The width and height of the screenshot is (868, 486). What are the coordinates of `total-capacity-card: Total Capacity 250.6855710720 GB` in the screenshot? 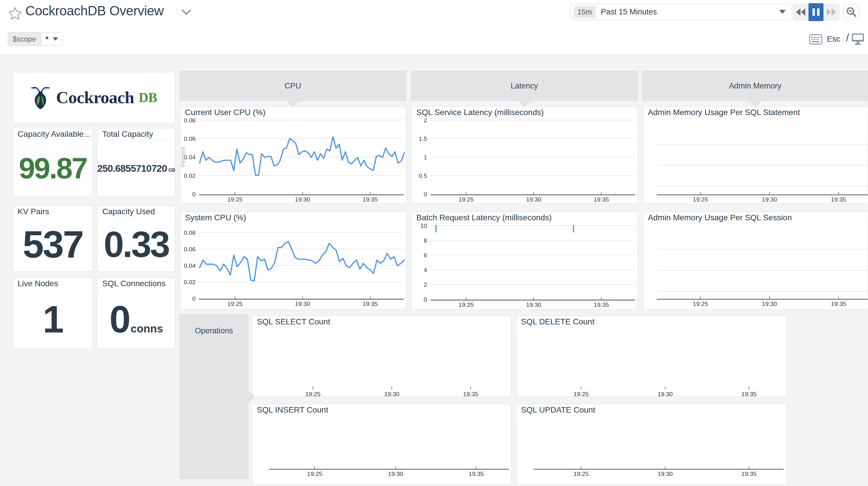 It's located at (136, 163).